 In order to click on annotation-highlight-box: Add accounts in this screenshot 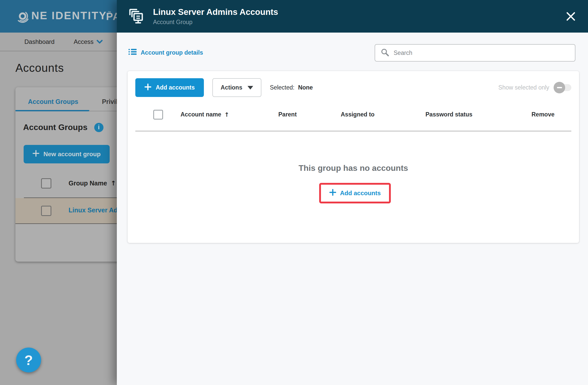, I will do `click(355, 193)`.